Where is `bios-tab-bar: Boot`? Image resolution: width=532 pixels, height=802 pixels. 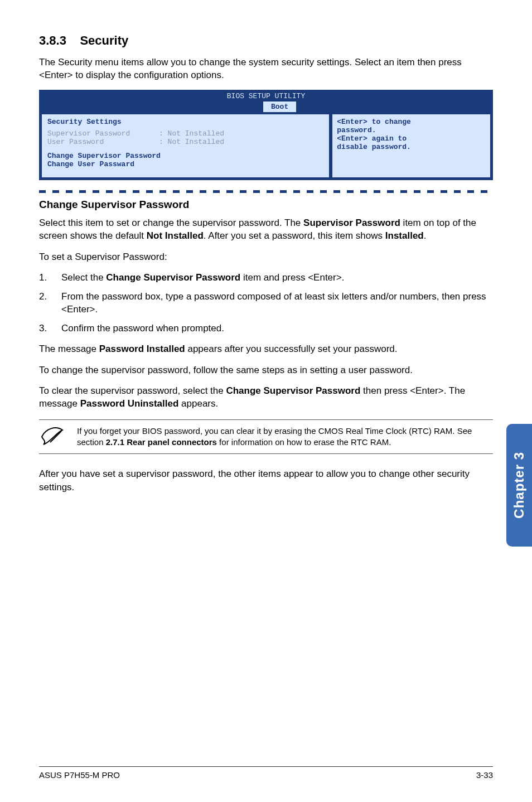 bios-tab-bar: Boot is located at coordinates (266, 107).